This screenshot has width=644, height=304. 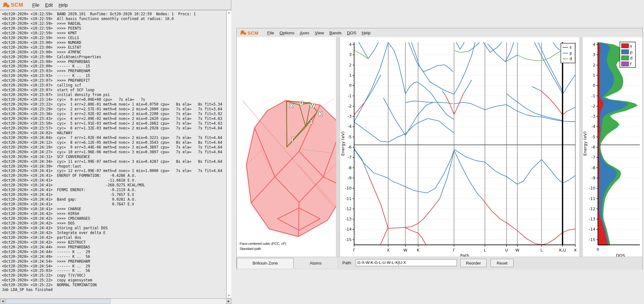 I want to click on kpoint-label-L: L, so click(x=312, y=122).